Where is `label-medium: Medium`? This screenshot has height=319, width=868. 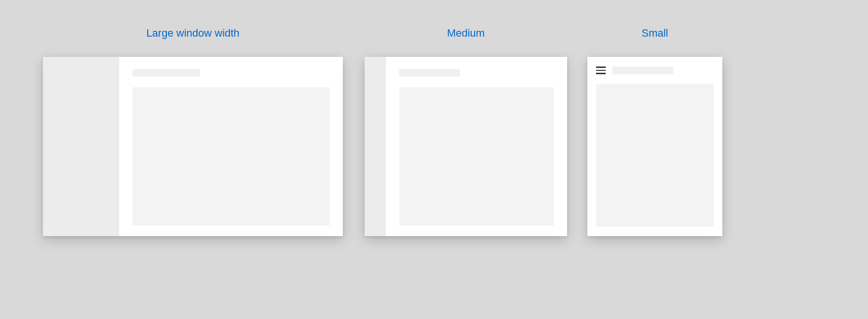
label-medium: Medium is located at coordinates (466, 33).